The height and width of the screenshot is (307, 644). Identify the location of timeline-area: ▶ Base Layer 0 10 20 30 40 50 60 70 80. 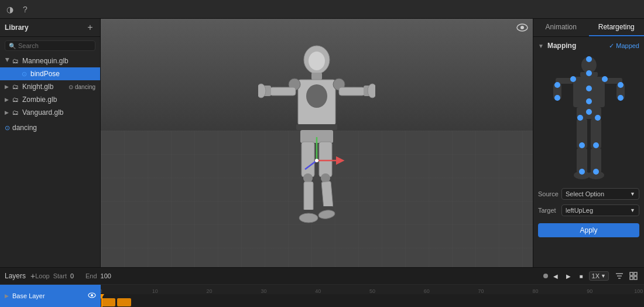
(322, 296).